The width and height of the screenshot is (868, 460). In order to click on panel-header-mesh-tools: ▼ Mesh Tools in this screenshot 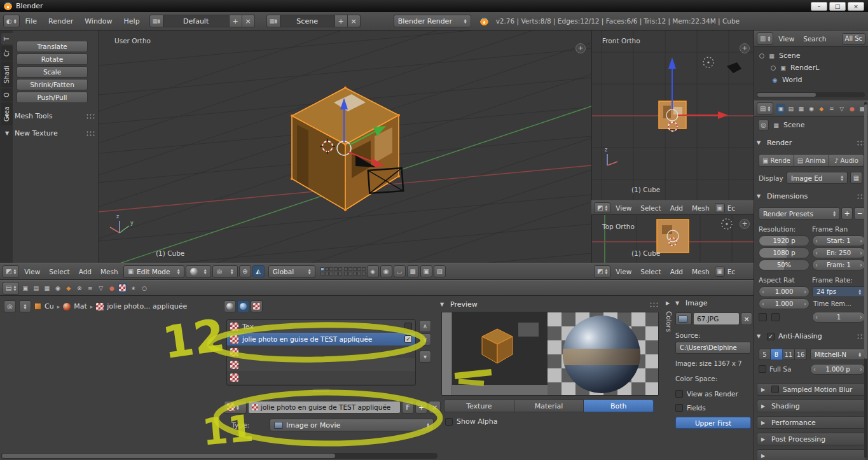, I will do `click(50, 116)`.